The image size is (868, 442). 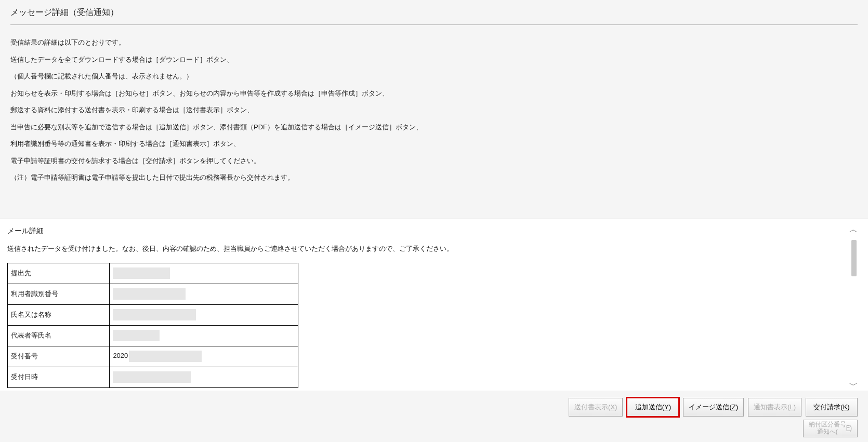 What do you see at coordinates (434, 249) in the screenshot?
I see `mail-intro-text: 送信されたデータを受け付けました。なお、後日、内容の確認のため、担当職員からご連…` at bounding box center [434, 249].